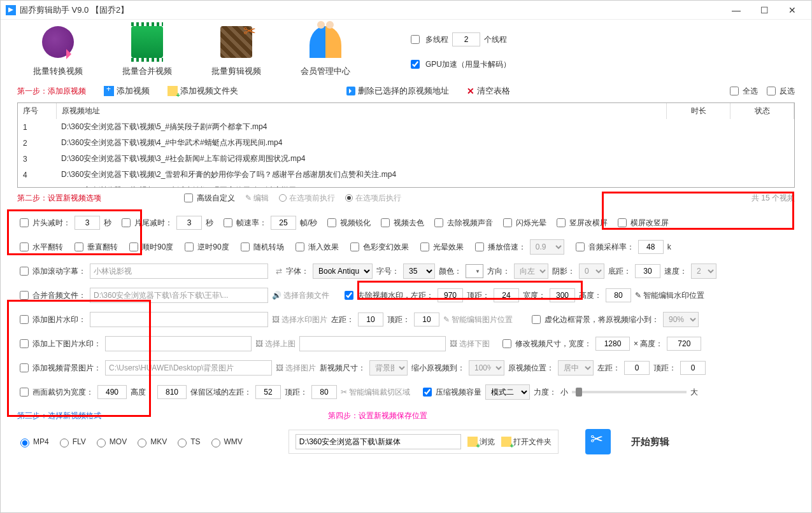 The image size is (812, 513). Describe the element at coordinates (531, 271) in the screenshot. I see `direction-select: 向左` at that location.